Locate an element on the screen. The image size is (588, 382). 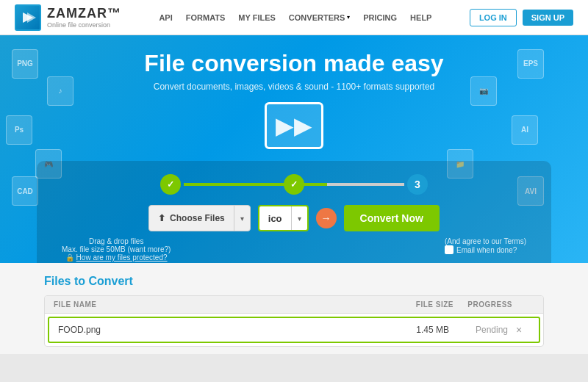
sub-right: (And agree to our Terms) Email when done… is located at coordinates (485, 245).